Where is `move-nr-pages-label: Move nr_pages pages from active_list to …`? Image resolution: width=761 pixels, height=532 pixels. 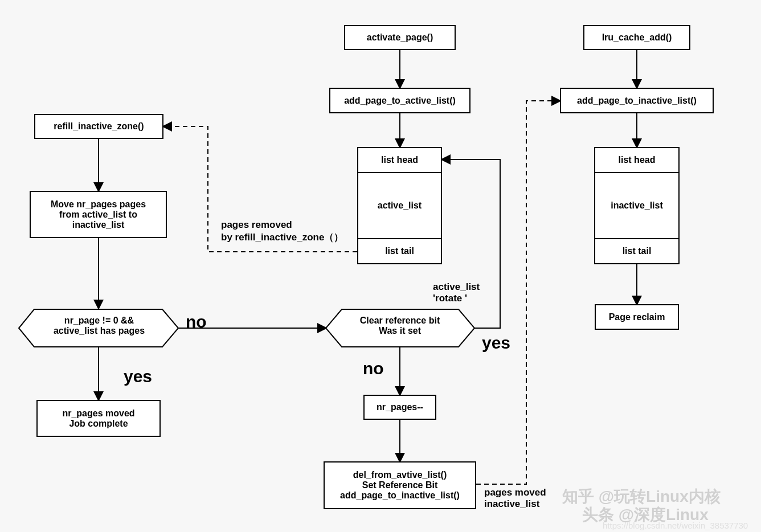
move-nr-pages-label: Move nr_pages pages from active_list to … is located at coordinates (98, 215).